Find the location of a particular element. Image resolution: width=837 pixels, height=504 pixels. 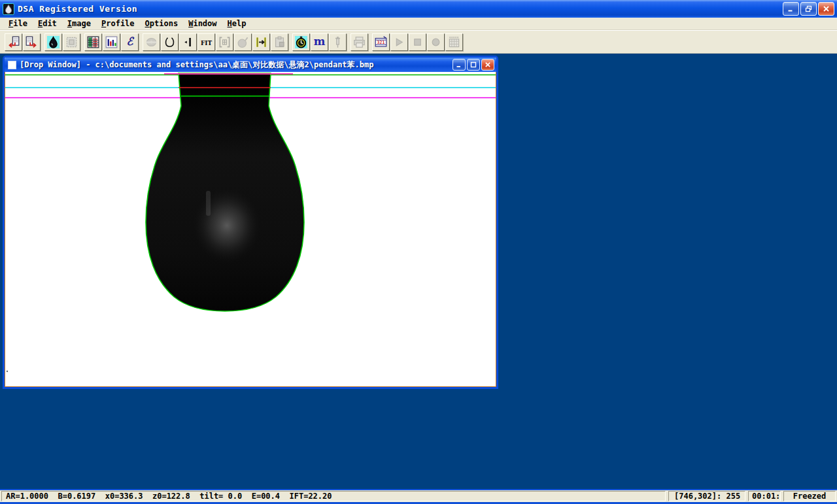

measure-m-button: m is located at coordinates (319, 42).